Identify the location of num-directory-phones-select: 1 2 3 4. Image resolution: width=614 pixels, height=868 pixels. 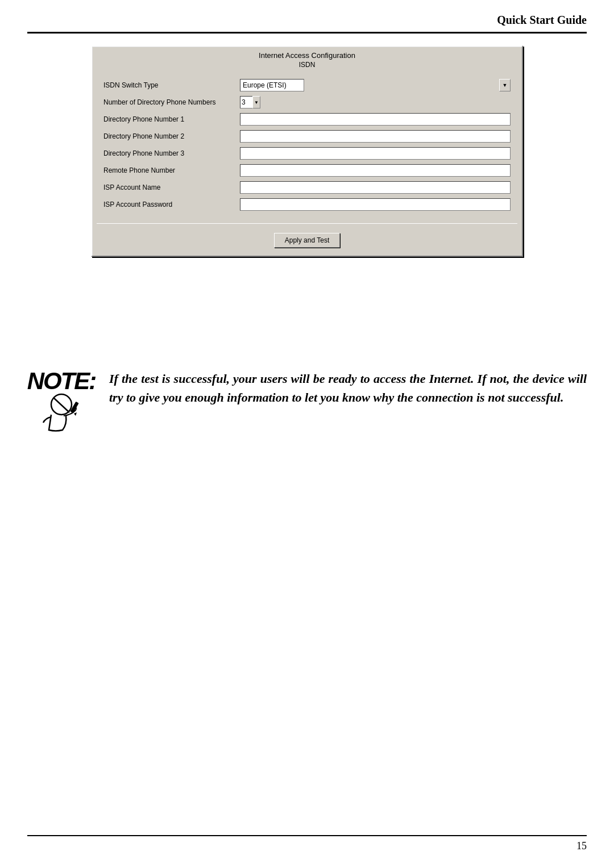
(250, 102).